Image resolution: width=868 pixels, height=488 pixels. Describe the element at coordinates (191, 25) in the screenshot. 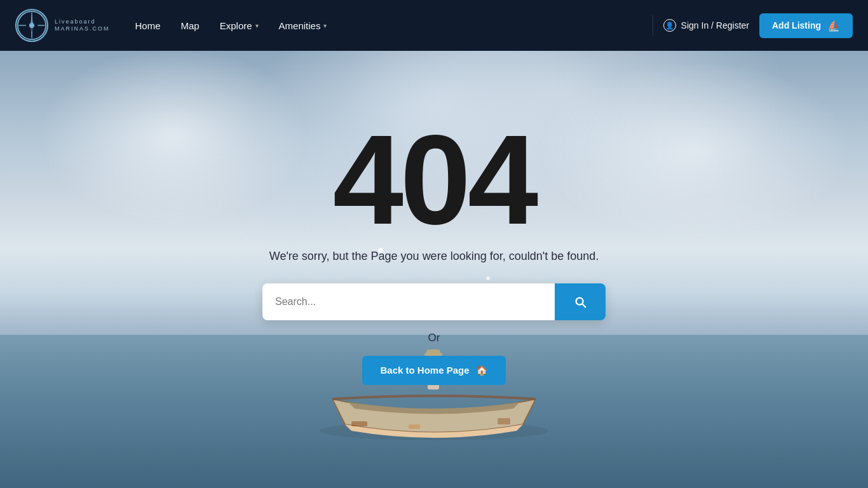

I see `nav-map: Map` at that location.